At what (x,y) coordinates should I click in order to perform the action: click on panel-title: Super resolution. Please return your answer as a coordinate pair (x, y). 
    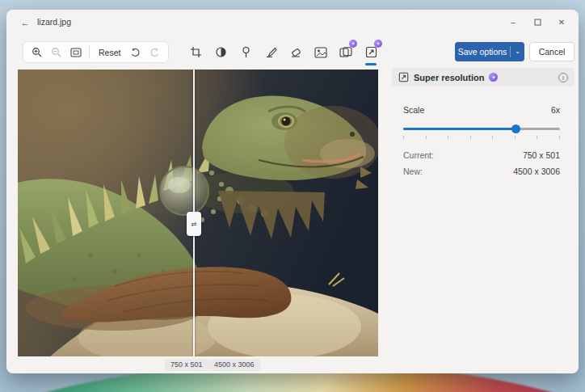
    Looking at the image, I should click on (449, 78).